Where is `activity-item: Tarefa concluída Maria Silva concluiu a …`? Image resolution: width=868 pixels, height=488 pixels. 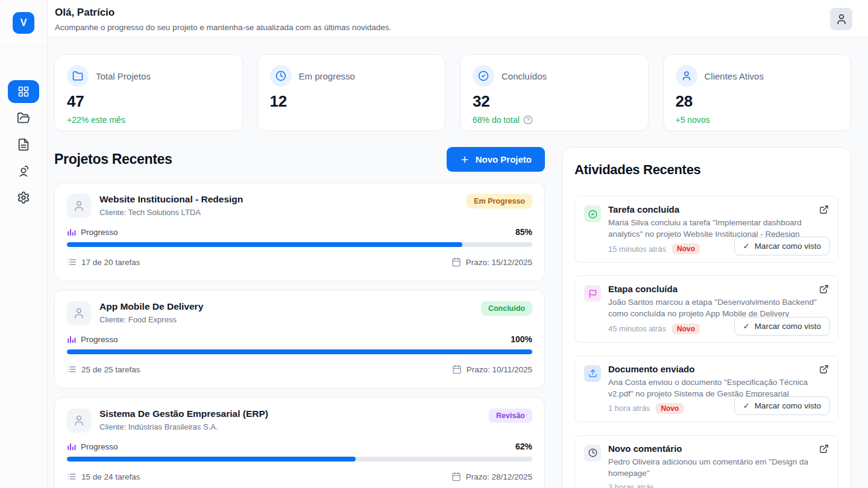
activity-item: Tarefa concluída Maria Silva concluiu a … is located at coordinates (706, 229).